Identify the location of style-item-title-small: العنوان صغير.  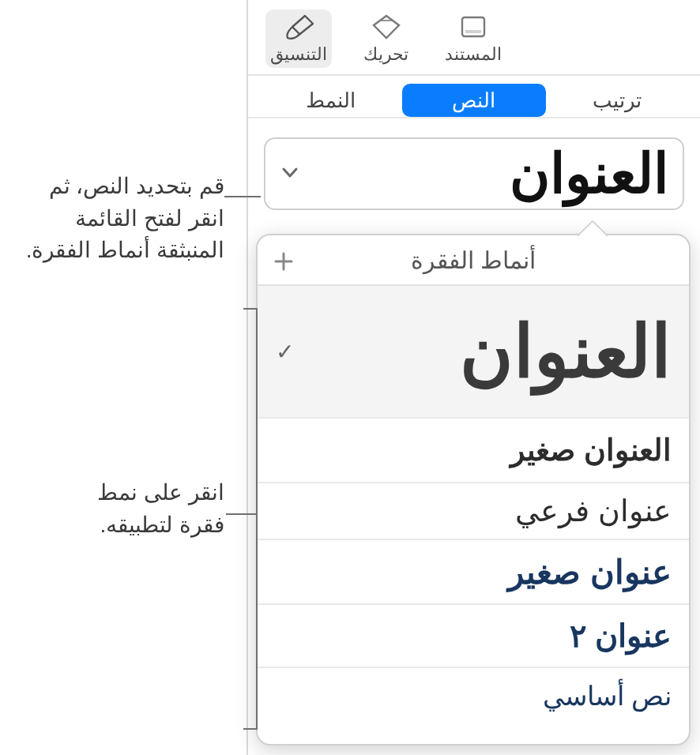
(473, 451).